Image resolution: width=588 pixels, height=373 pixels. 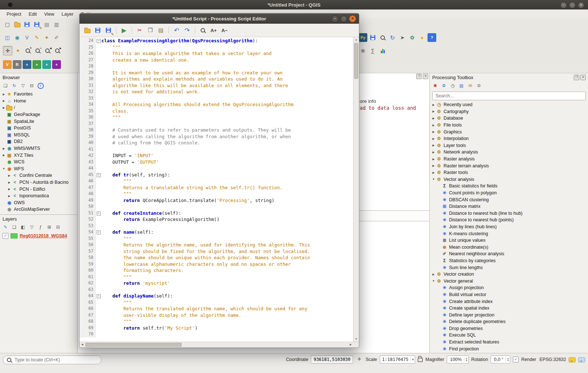 I want to click on undo-icon: ↶, so click(x=177, y=30).